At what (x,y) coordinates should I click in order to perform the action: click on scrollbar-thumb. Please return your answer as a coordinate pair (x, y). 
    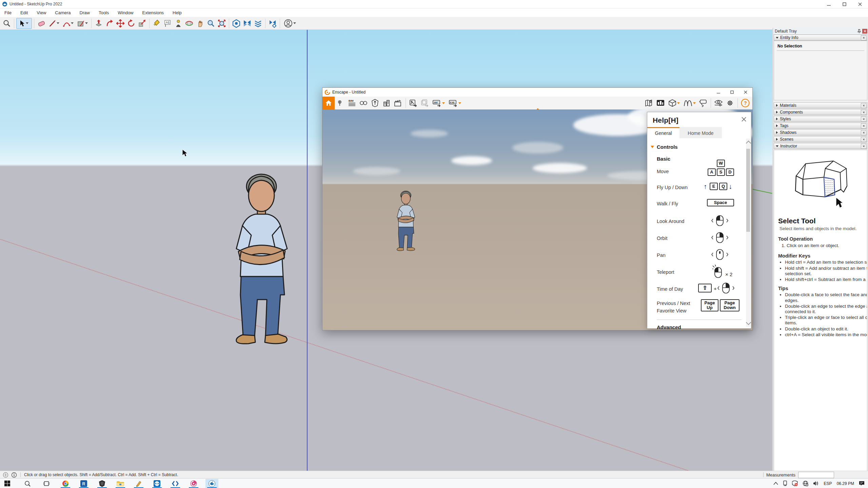
    Looking at the image, I should click on (748, 190).